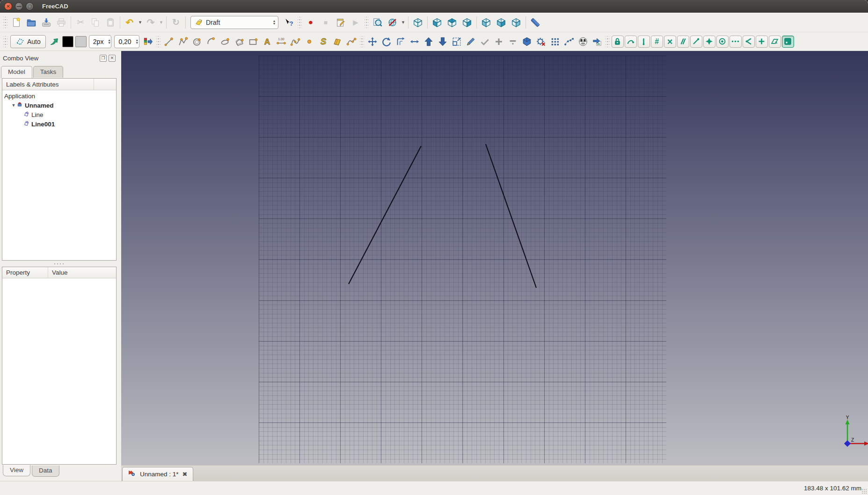 This screenshot has height=495, width=868. Describe the element at coordinates (28, 42) in the screenshot. I see `construction-plane-button: Auto` at that location.